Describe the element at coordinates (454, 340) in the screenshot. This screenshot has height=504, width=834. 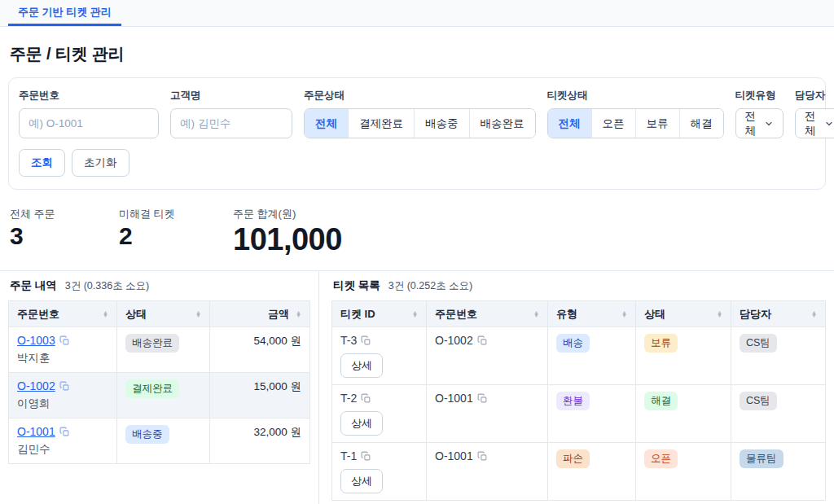
I see `ticket-order-no: O-1002` at that location.